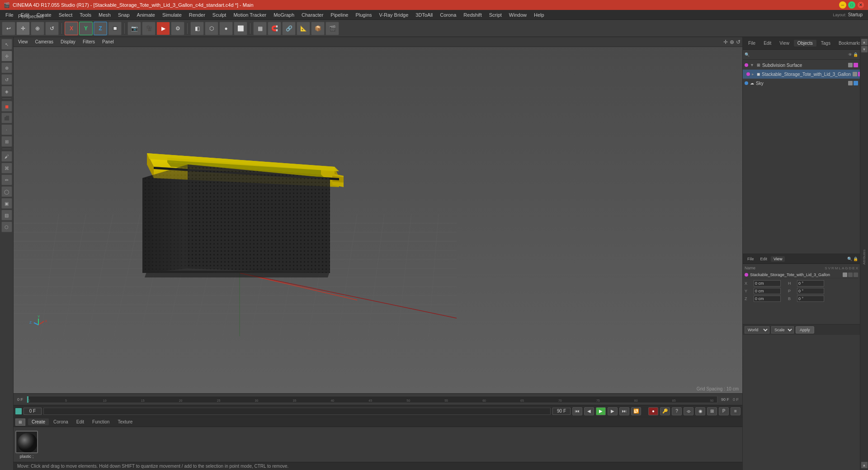 The height and width of the screenshot is (470, 868). I want to click on pb-extra4: ≡, so click(736, 411).